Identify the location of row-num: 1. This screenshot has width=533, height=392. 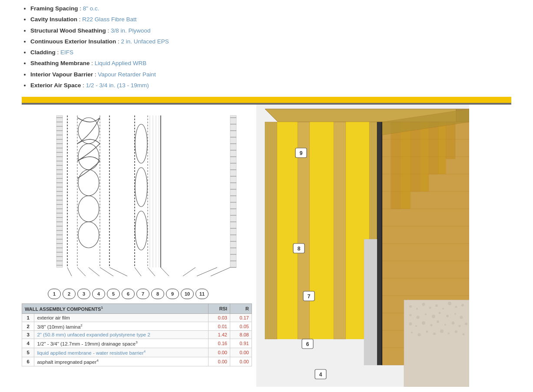
(28, 318).